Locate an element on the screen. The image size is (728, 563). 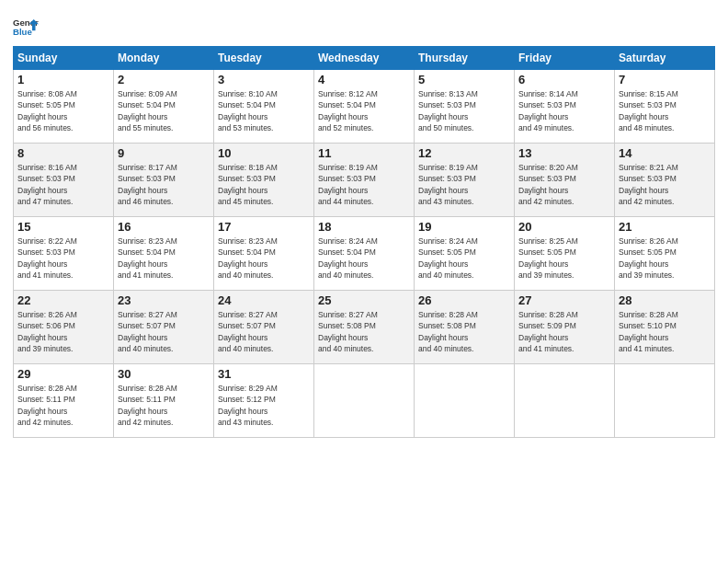
calendar-week-4: 22 Sunrise: 8:26 AM Sunset: 5:06 PM Dayl… is located at coordinates (364, 327).